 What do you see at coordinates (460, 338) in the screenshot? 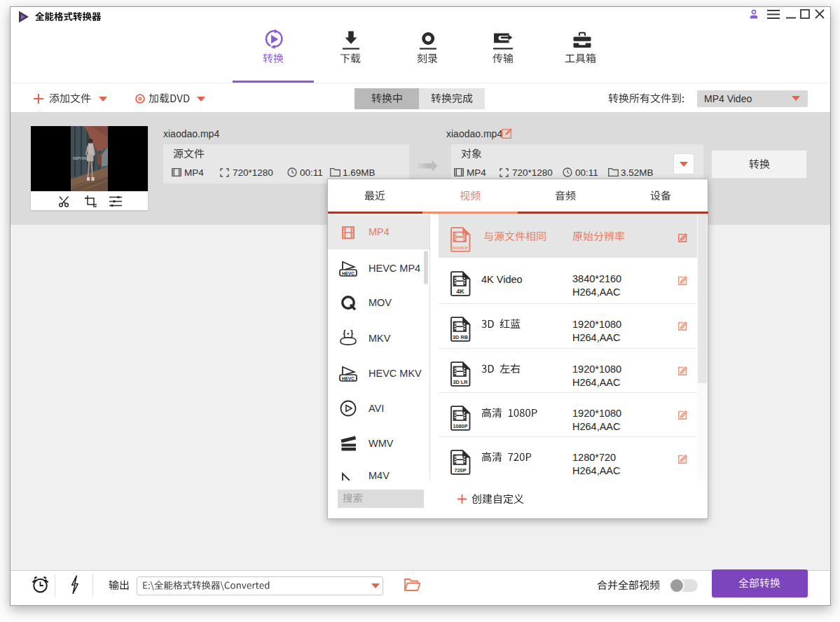
I see `svg-text: 3D RB` at bounding box center [460, 338].